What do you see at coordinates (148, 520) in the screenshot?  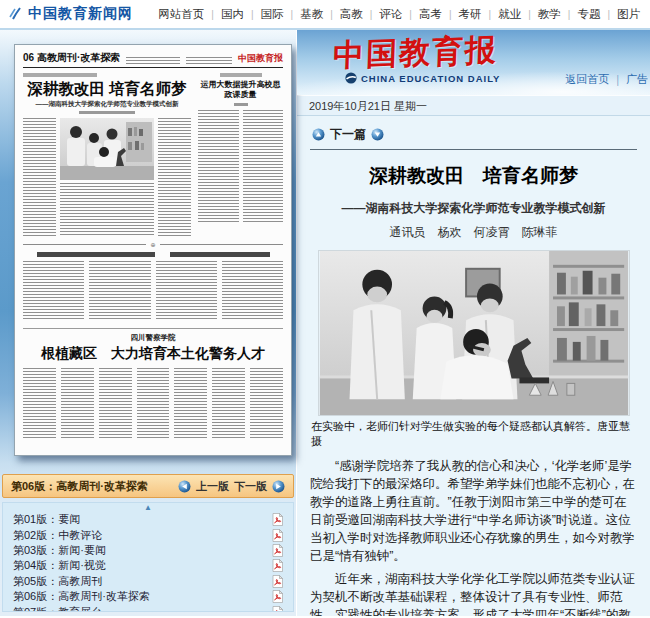 I see `edition-list-item: 第01版：要闻` at bounding box center [148, 520].